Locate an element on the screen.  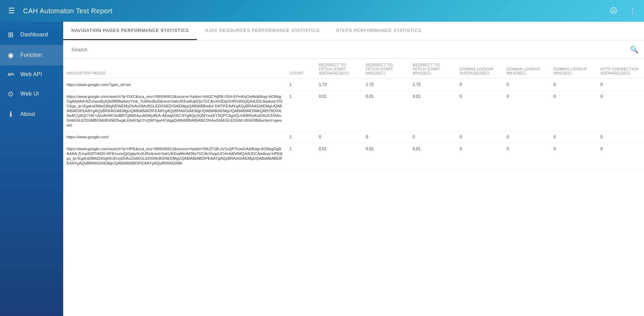
search-bar: 🔍 is located at coordinates (354, 50).